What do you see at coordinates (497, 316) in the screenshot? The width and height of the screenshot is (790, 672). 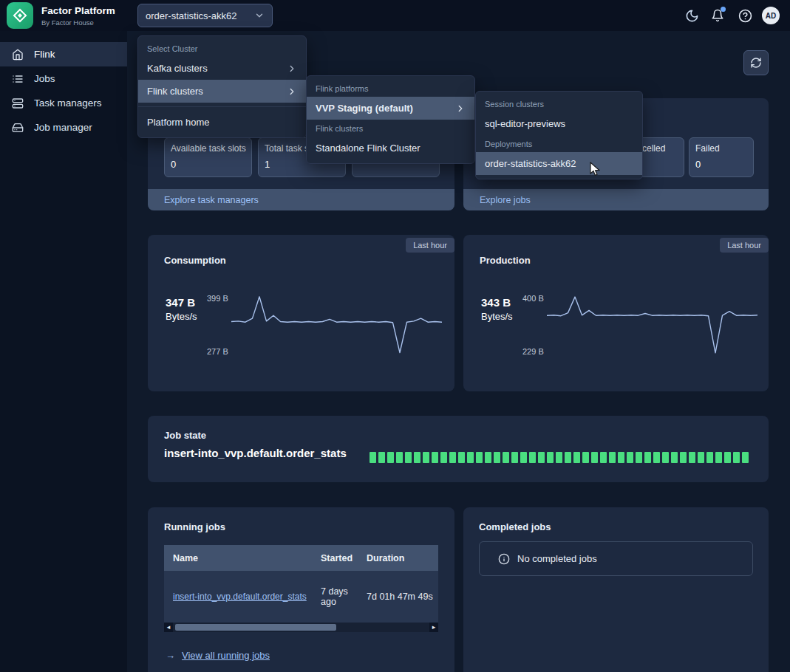 I see `production-unit: Bytes/s` at bounding box center [497, 316].